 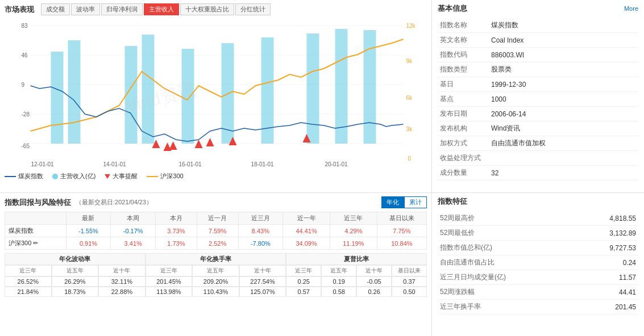 What do you see at coordinates (538, 278) in the screenshot?
I see `char-row-avgvol: 近三月日均成交量(亿) 11.57` at bounding box center [538, 278].